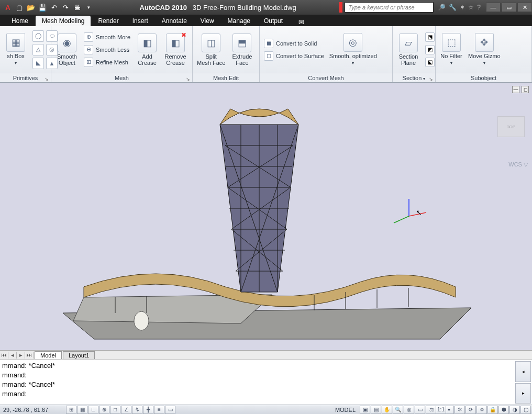 This screenshot has height=414, width=532. I want to click on pan-icon: ✋, so click(387, 410).